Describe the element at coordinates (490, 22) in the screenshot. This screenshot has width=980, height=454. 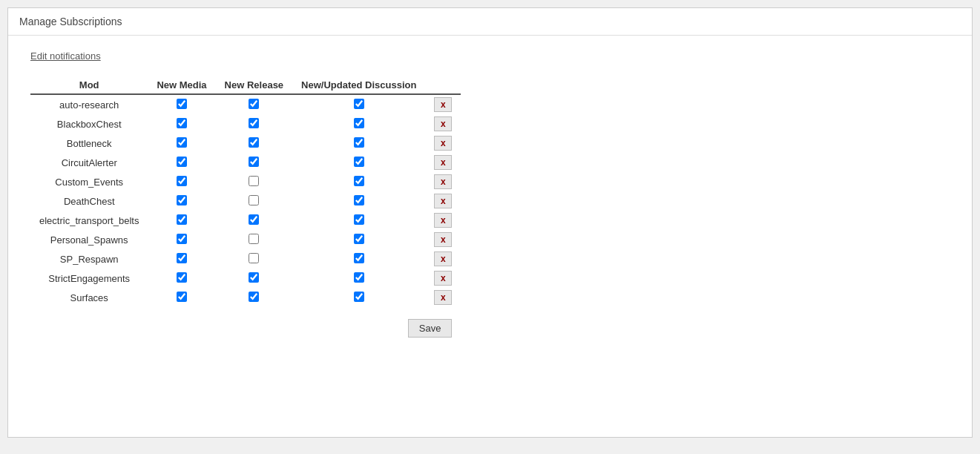
I see `window-title: Manage Subscriptions` at that location.